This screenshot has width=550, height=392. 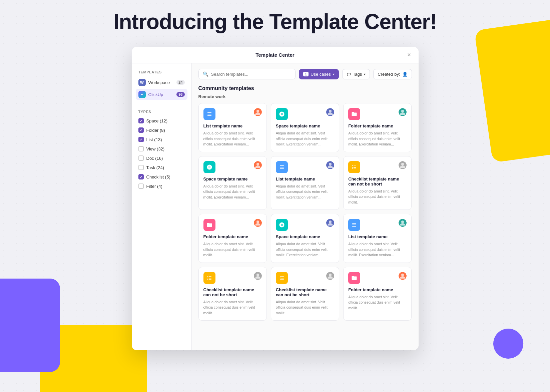 What do you see at coordinates (508, 344) in the screenshot?
I see `bg-shape-purple-right` at bounding box center [508, 344].